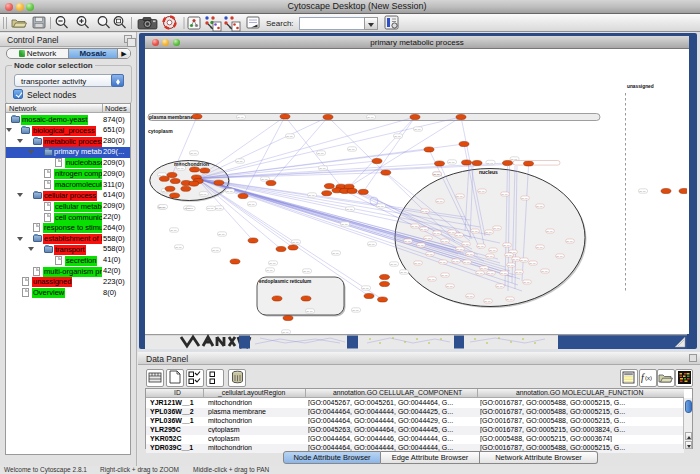 The height and width of the screenshot is (474, 700). What do you see at coordinates (160, 131) in the screenshot?
I see `svg-text: cytoplasm` at bounding box center [160, 131].